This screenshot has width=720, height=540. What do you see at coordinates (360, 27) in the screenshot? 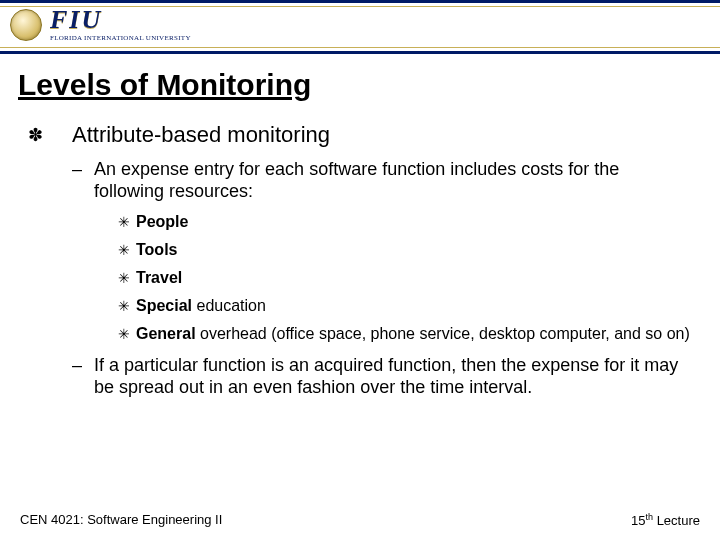
I see `slide-header: FIU FLORIDA INTERNATIONAL UNIVERSITY` at bounding box center [360, 27].